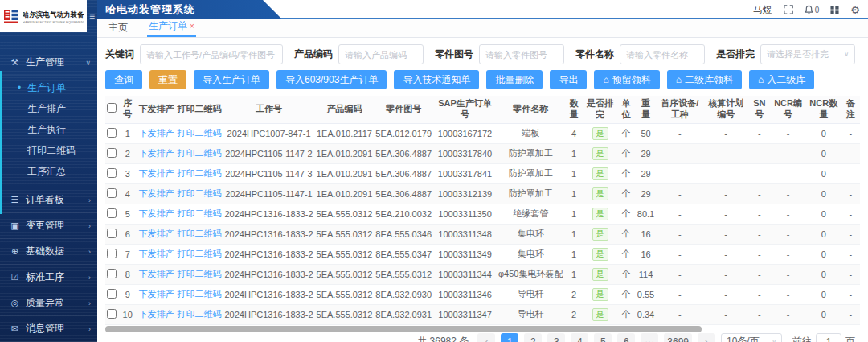  I want to click on cell-unit: 个, so click(625, 295).